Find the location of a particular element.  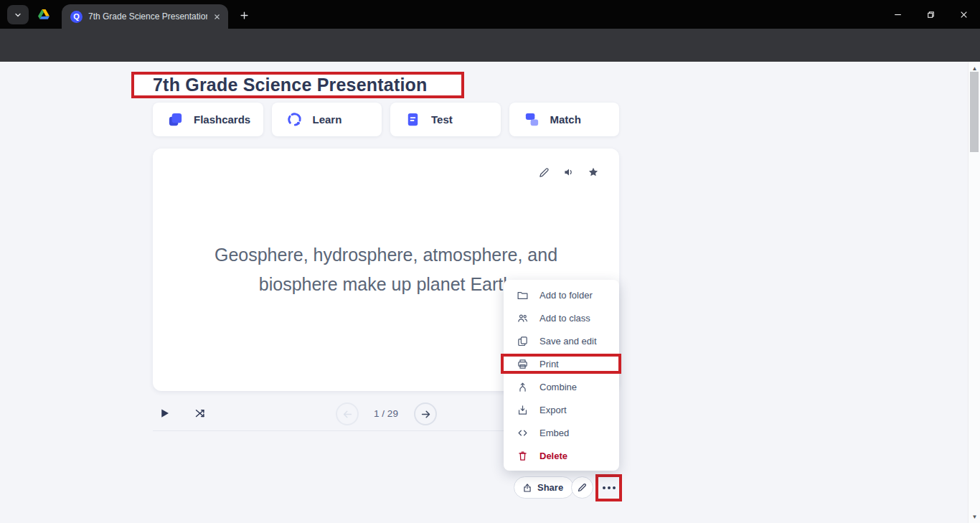

previous-card-button is located at coordinates (347, 414).